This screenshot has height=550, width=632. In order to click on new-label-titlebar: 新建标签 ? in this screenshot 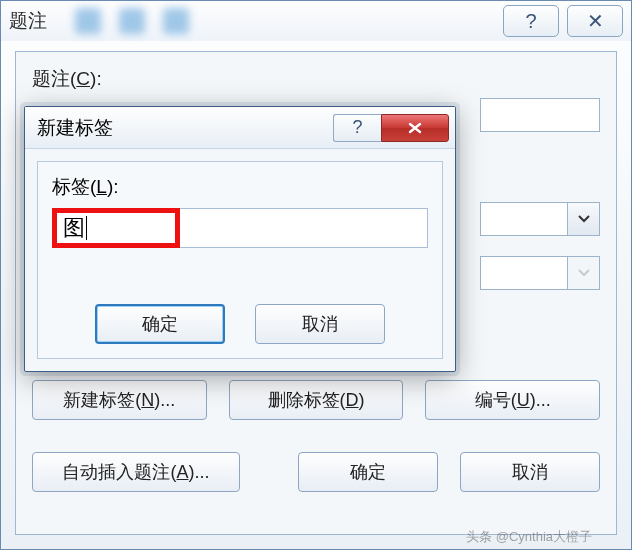, I will do `click(240, 128)`.